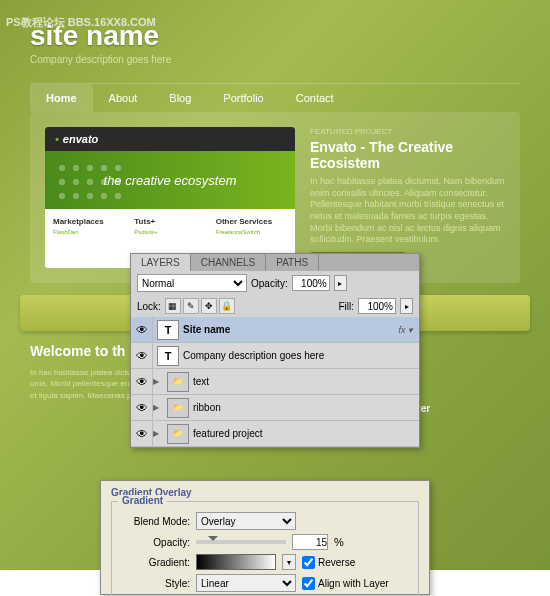  Describe the element at coordinates (170, 232) in the screenshot. I see `col2-p: Psdtuts+` at that location.